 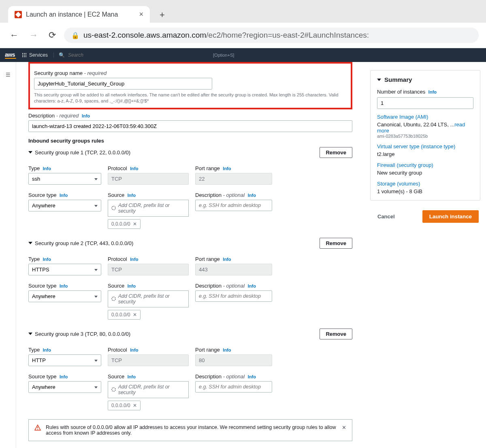 What do you see at coordinates (141, 15) in the screenshot?
I see `close-tab-icon: ×` at bounding box center [141, 15].